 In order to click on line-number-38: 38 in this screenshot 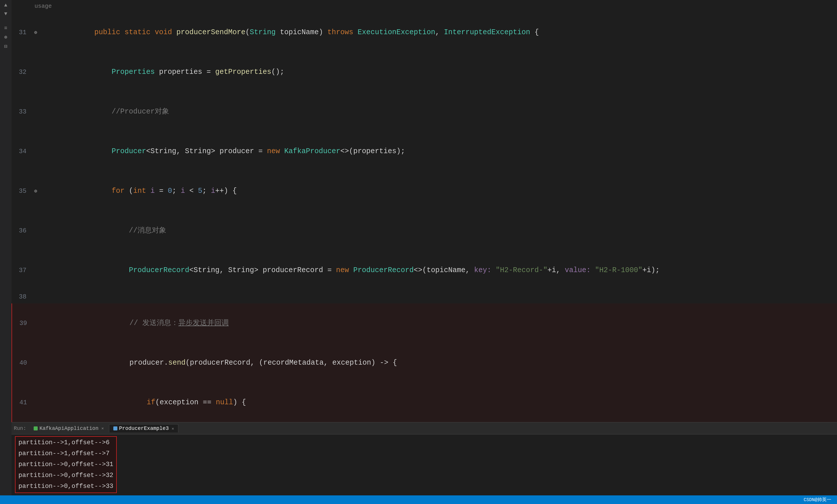, I will do `click(22, 297)`.